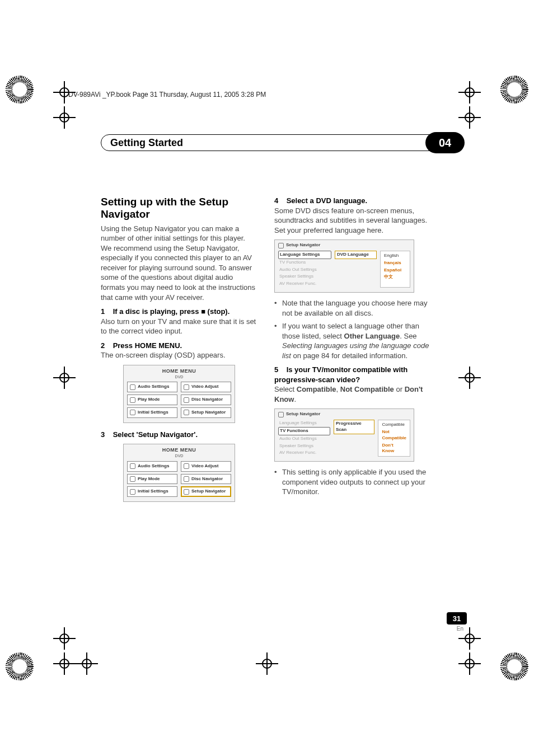 This screenshot has width=534, height=756. What do you see at coordinates (206, 491) in the screenshot?
I see `menu-item-setup-navigator-selected: Setup Navigator` at bounding box center [206, 491].